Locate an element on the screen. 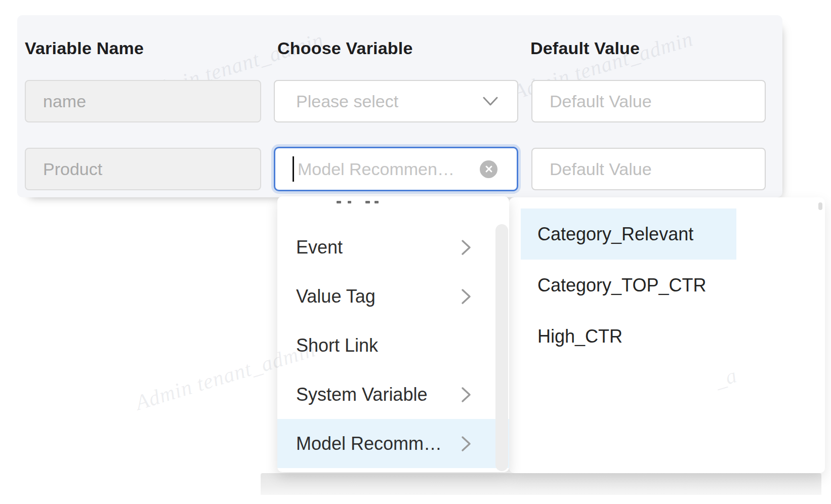 The width and height of the screenshot is (831, 504). variable-name-input-row2: Product is located at coordinates (143, 169).